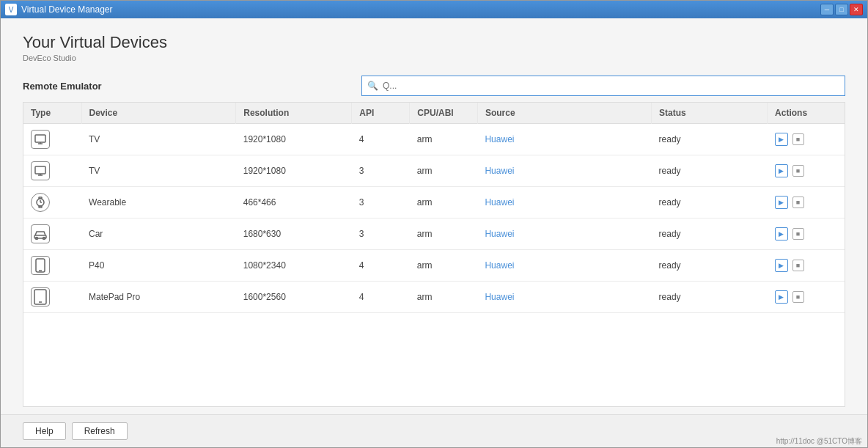  What do you see at coordinates (710, 113) in the screenshot?
I see `col-header-status: Status` at bounding box center [710, 113].